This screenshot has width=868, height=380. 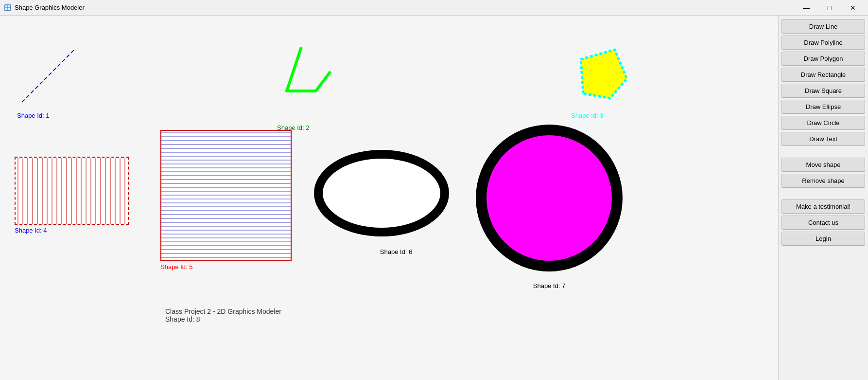 What do you see at coordinates (224, 311) in the screenshot?
I see `shape-8-text-line1: Class Project 2 - 2D Graphics Modeler` at bounding box center [224, 311].